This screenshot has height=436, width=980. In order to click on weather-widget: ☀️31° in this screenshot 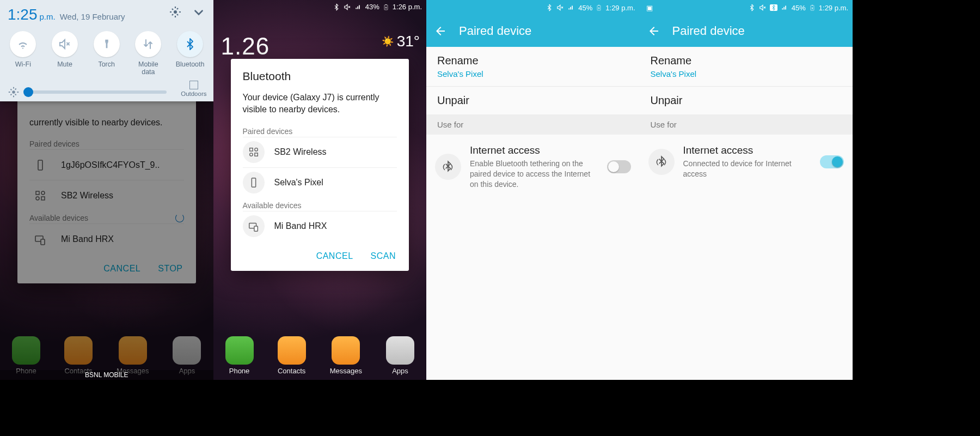, I will do `click(401, 41)`.